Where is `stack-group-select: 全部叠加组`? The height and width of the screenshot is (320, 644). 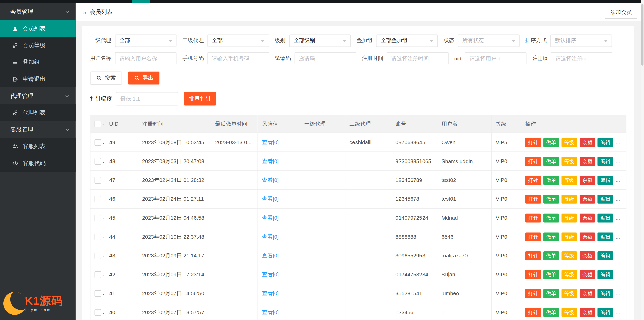
stack-group-select: 全部叠加组 is located at coordinates (407, 40).